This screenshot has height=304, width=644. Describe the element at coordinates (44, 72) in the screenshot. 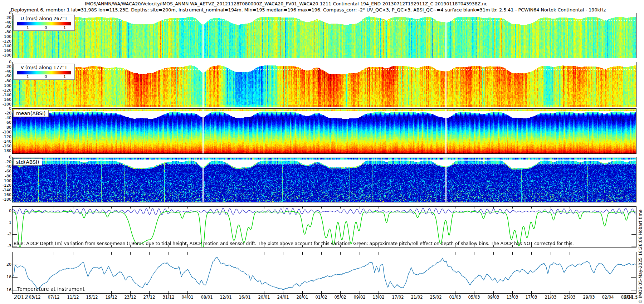

I see `v-colorbar-legend: V (m/s) along 177°T -1 0 1` at that location.